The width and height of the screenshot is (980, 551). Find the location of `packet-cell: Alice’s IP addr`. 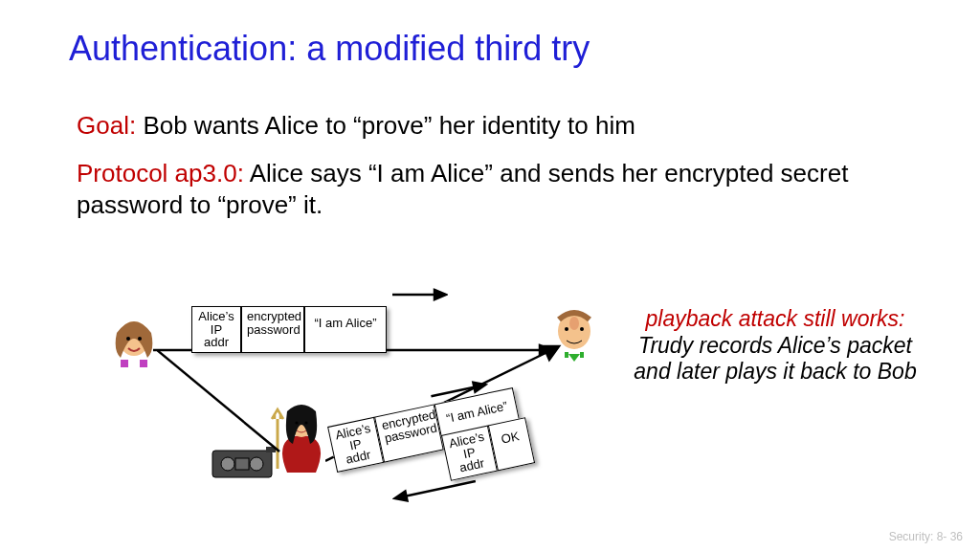

packet-cell: Alice’s IP addr is located at coordinates (216, 329).